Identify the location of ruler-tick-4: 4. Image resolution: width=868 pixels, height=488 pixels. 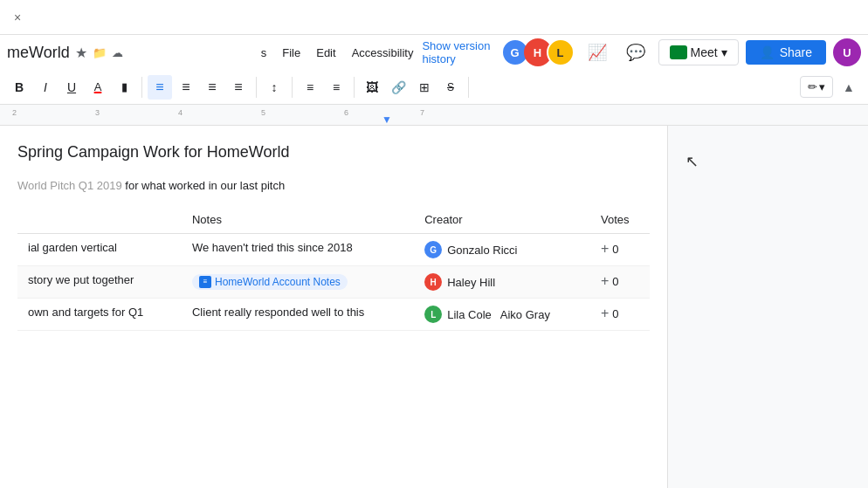
(180, 113).